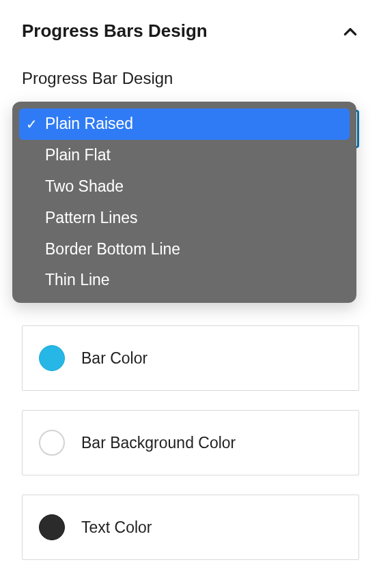 This screenshot has height=588, width=381. What do you see at coordinates (184, 250) in the screenshot?
I see `dropdown-option-border-bottom-line: Border Bottom Line` at bounding box center [184, 250].